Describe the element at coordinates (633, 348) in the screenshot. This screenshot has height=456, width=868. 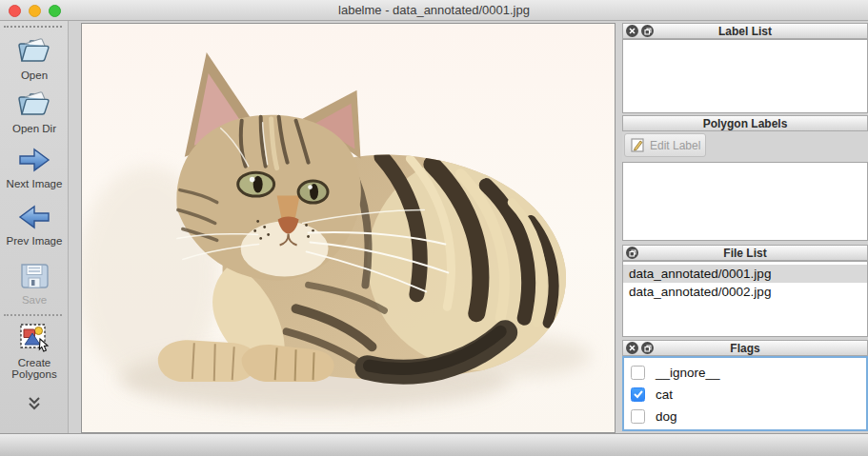
I see `flags-close-button` at that location.